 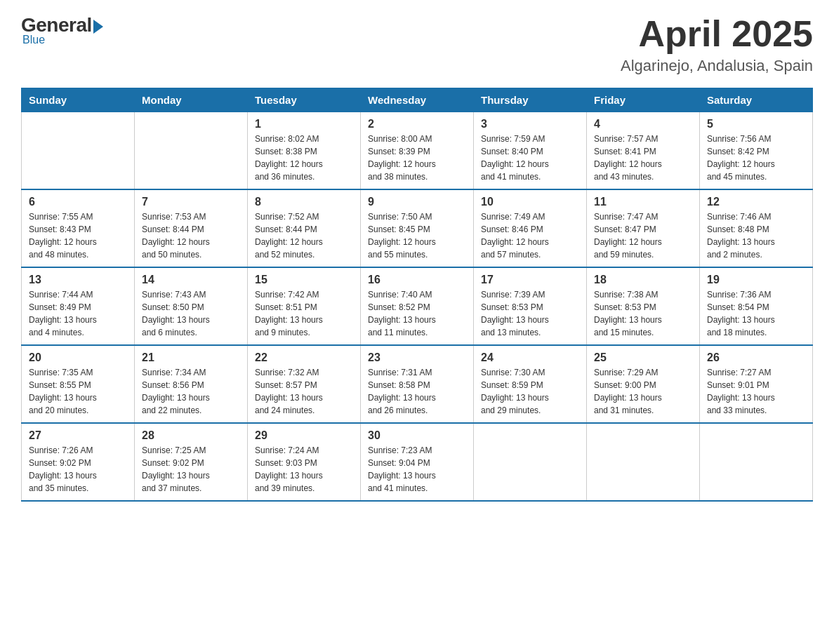 What do you see at coordinates (417, 100) in the screenshot?
I see `day-header-wednesday: Wednesday` at bounding box center [417, 100].